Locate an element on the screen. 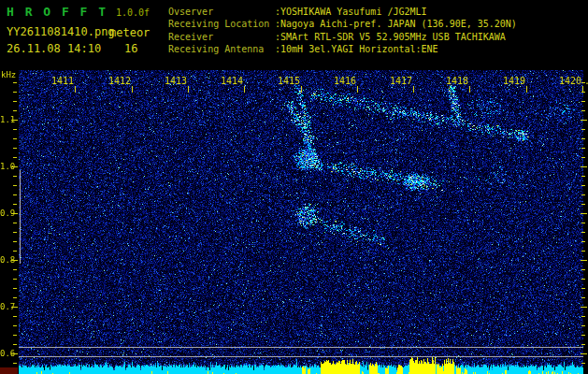 The image size is (588, 374). info-value: Nagoya Aichi-pref. JAPAN (136.90E, 35.20… is located at coordinates (398, 24).